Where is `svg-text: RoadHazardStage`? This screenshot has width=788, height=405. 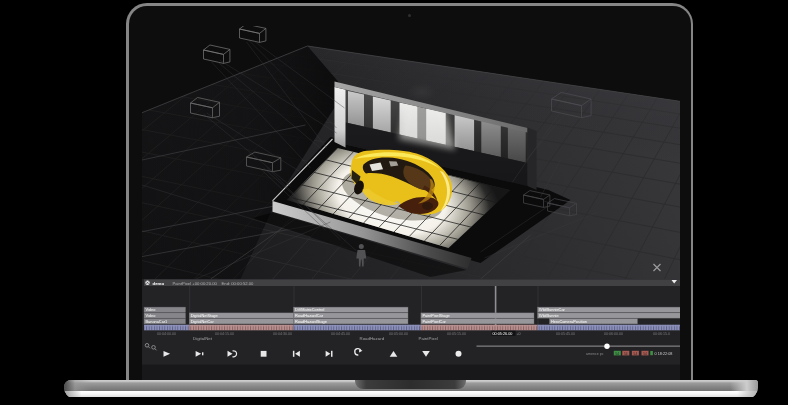 svg-text: RoadHazardStage is located at coordinates (311, 322).